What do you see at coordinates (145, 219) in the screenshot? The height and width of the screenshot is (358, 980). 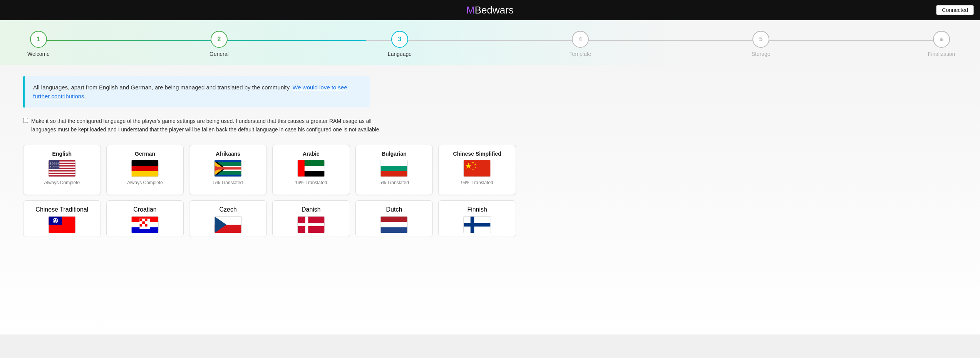 I see `lang-card-croatian: Croatian` at bounding box center [145, 219].